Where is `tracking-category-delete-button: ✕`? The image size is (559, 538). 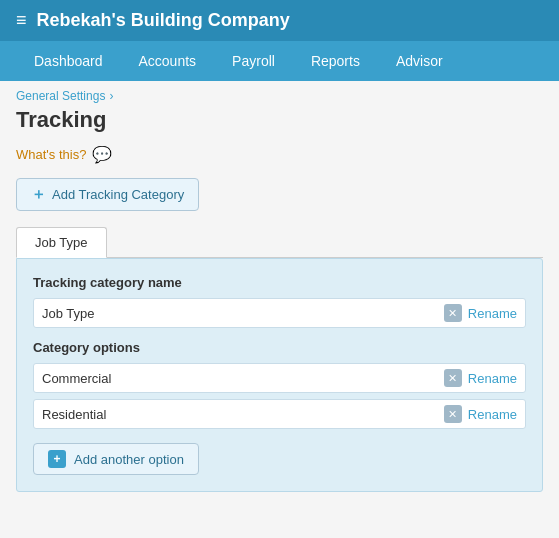 tracking-category-delete-button: ✕ is located at coordinates (453, 313).